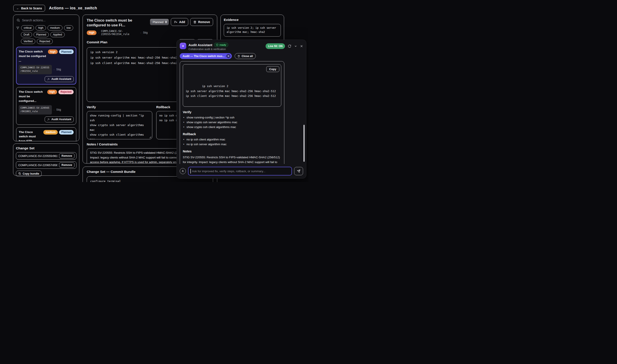 This screenshot has width=617, height=364. I want to click on status-filter-chip: Planned, so click(41, 35).